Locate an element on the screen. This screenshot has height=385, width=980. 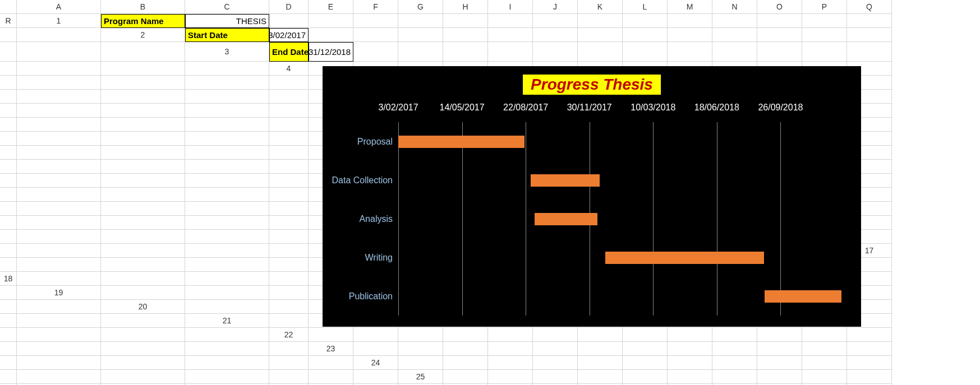
row-header-20: 20 is located at coordinates (143, 307).